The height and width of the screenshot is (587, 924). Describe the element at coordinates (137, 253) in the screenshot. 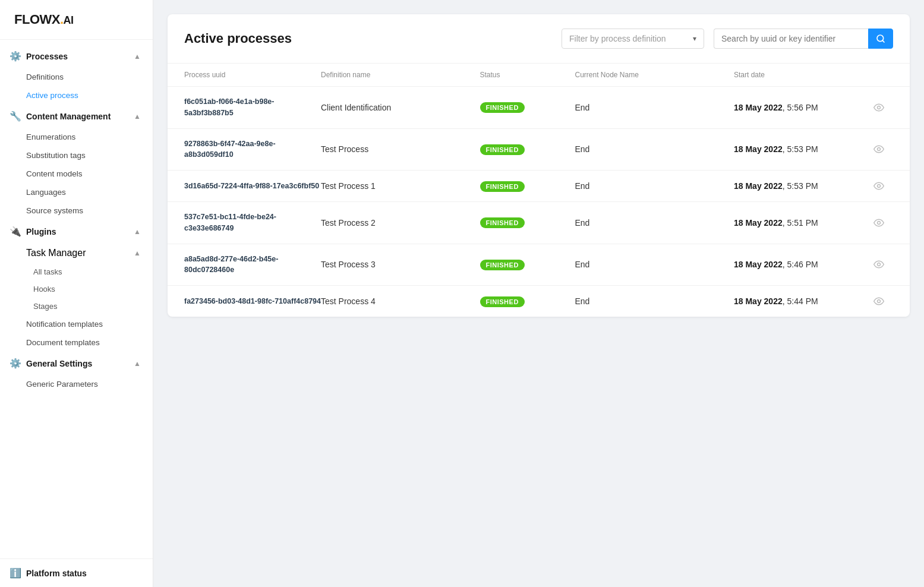

I see `task-manager-chevron: ▲` at that location.